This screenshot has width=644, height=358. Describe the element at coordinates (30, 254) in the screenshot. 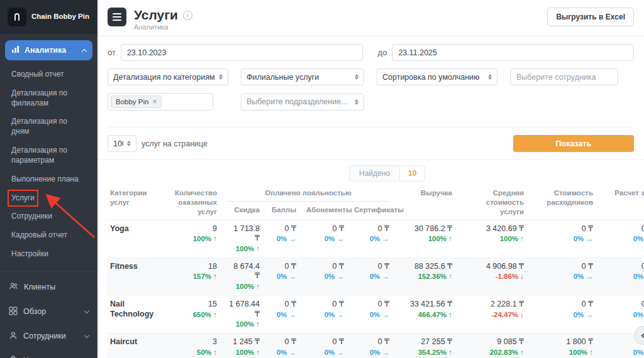

I see `sidebar-subitem-label: Настройки` at that location.